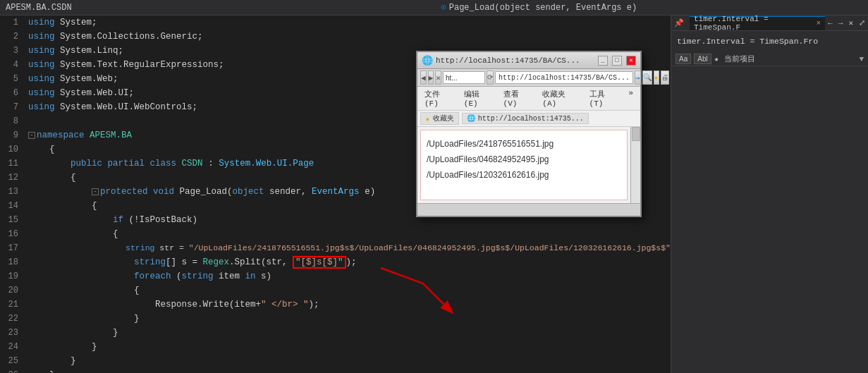 This screenshot has height=373, width=868. What do you see at coordinates (850, 23) in the screenshot?
I see `right-panel-close-icon: ✕` at bounding box center [850, 23].